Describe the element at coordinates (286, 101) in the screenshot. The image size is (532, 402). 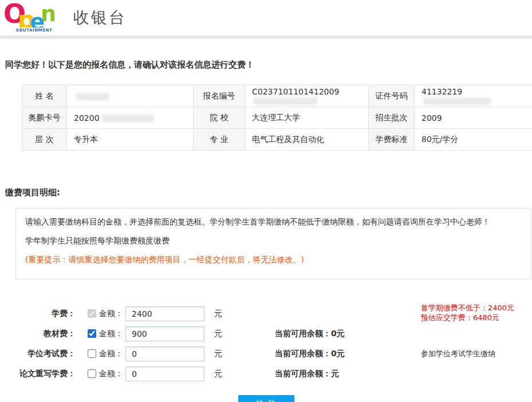
I see `redacted-registration-blob` at that location.